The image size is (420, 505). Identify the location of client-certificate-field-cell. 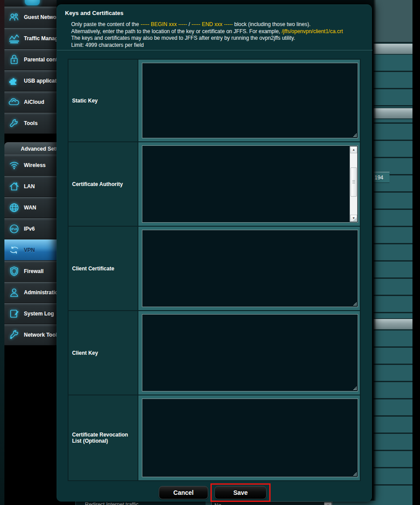
(249, 269).